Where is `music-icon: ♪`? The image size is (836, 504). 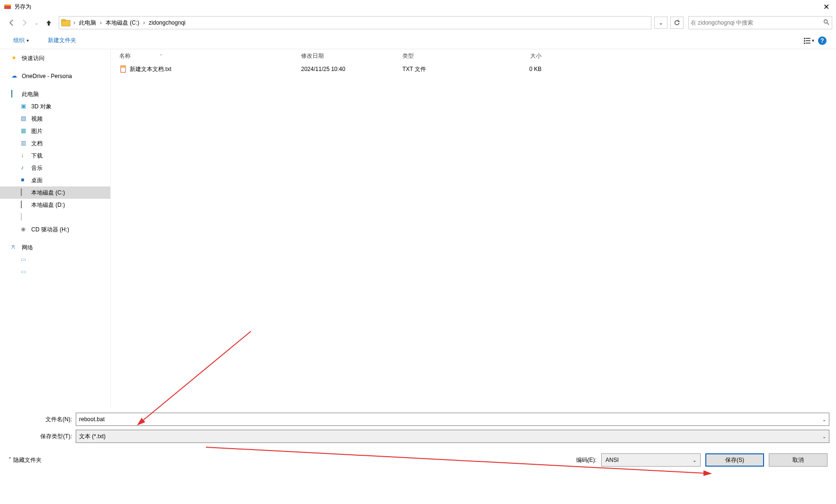 music-icon: ♪ is located at coordinates (25, 168).